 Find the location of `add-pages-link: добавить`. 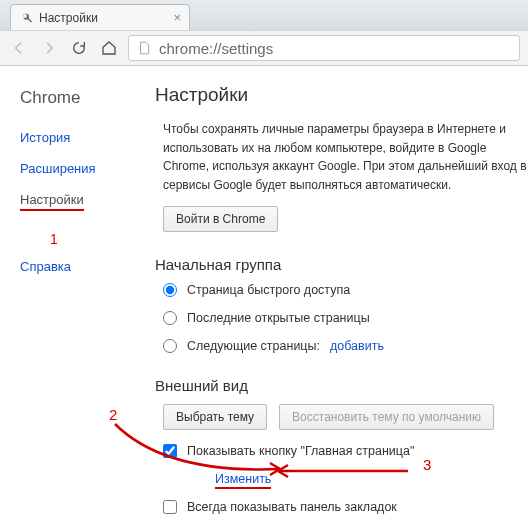

add-pages-link: добавить is located at coordinates (357, 346).